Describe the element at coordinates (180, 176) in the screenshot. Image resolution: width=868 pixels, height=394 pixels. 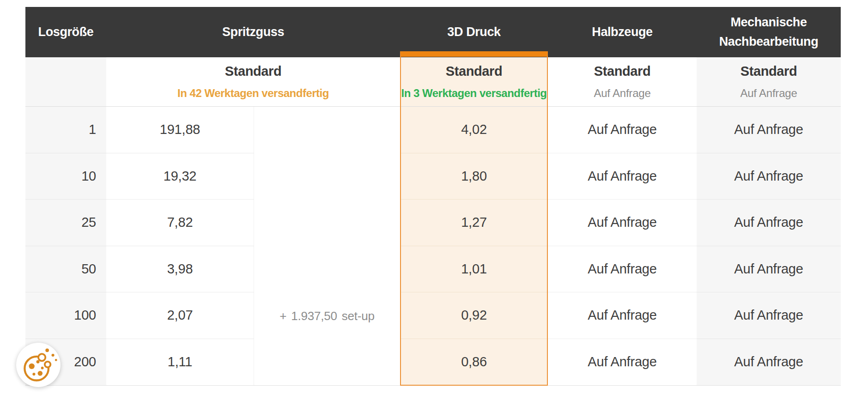
I see `price-cell-spritzguss: 19,32` at that location.